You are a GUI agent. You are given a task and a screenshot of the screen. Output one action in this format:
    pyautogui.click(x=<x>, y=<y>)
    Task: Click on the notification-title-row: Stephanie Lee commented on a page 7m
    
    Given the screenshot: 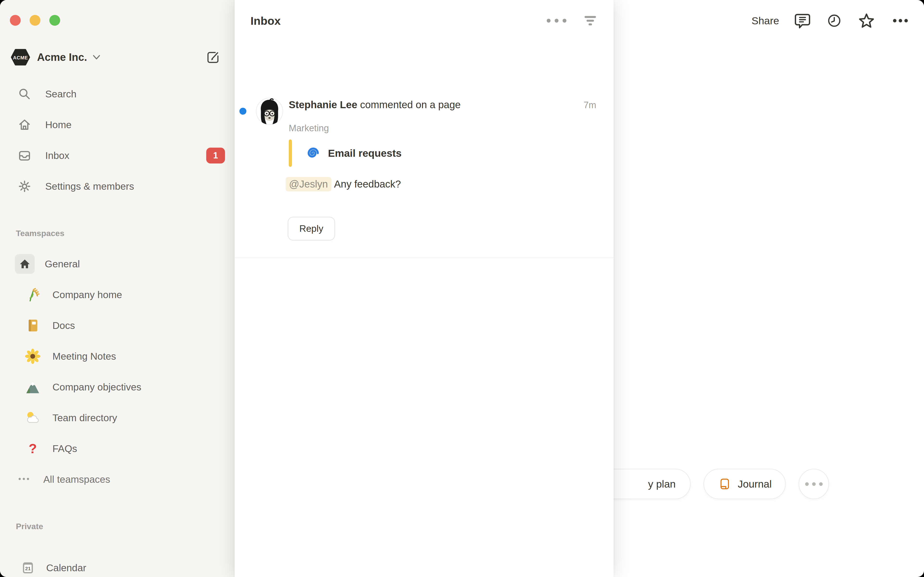 What is the action you would take?
    pyautogui.click(x=443, y=105)
    